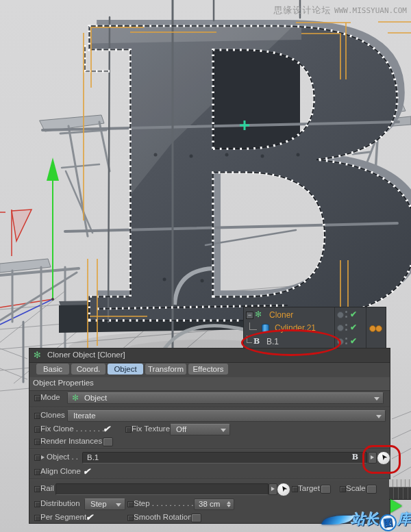 This screenshot has width=411, height=532. I want to click on tab-effectors: Effectors, so click(208, 369).